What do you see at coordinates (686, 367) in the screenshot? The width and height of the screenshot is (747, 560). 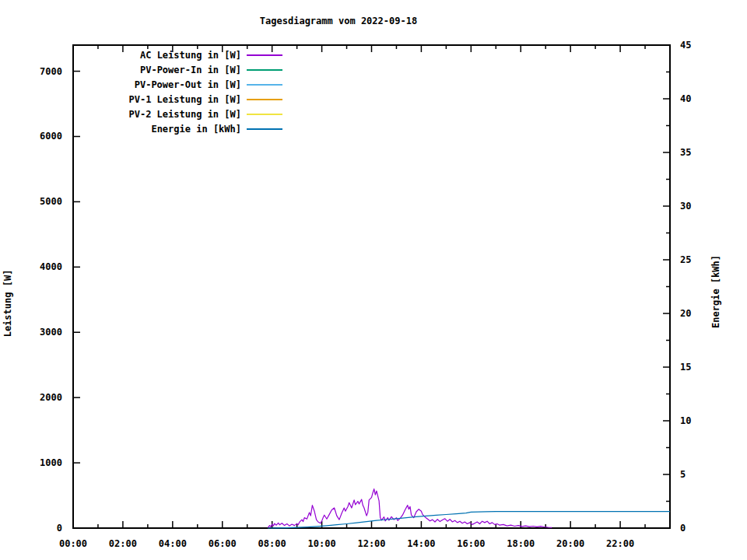 I see `y2-tick-label: 15` at bounding box center [686, 367].